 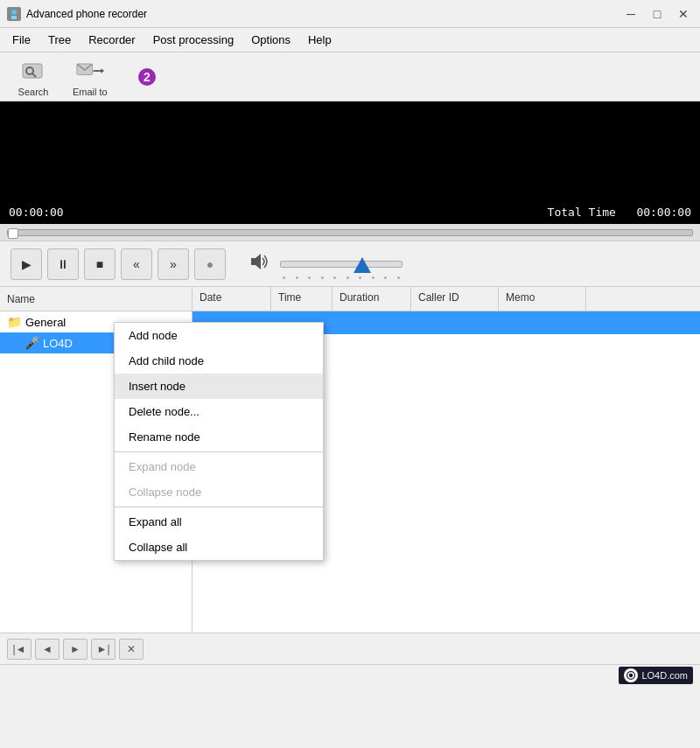 What do you see at coordinates (302, 299) in the screenshot?
I see `col-time: Time` at bounding box center [302, 299].